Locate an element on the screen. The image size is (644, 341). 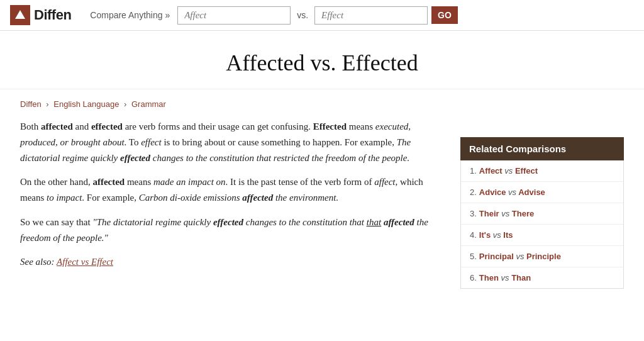
compare-label: Compare Anything » is located at coordinates (130, 15).